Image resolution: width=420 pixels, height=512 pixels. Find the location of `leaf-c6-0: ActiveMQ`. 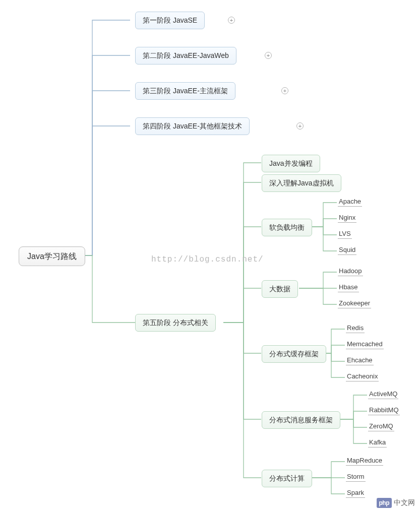

leaf-c6-0: ActiveMQ is located at coordinates (383, 395).